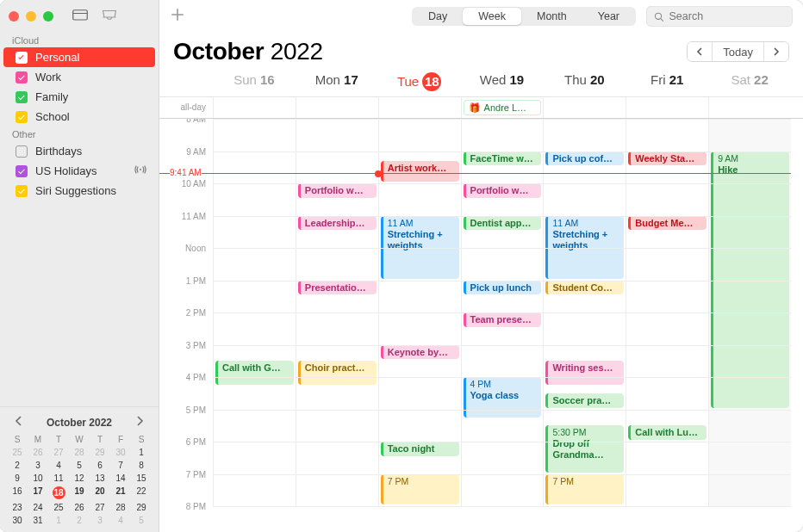 The width and height of the screenshot is (803, 532). Describe the element at coordinates (59, 492) in the screenshot. I see `mini-day: 18` at that location.